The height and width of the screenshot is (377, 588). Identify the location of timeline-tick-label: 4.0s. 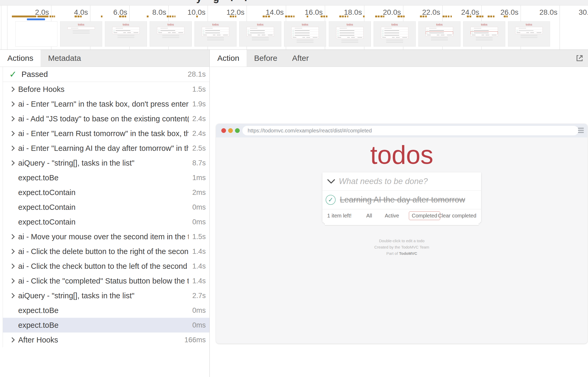
(72, 12).